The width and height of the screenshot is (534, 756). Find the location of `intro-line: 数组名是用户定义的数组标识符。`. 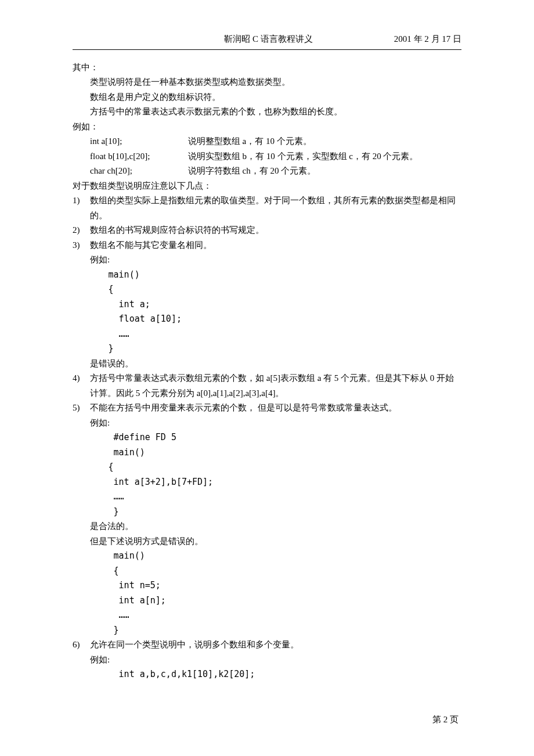

intro-line: 数组名是用户定义的数组标识符。 is located at coordinates (267, 98).